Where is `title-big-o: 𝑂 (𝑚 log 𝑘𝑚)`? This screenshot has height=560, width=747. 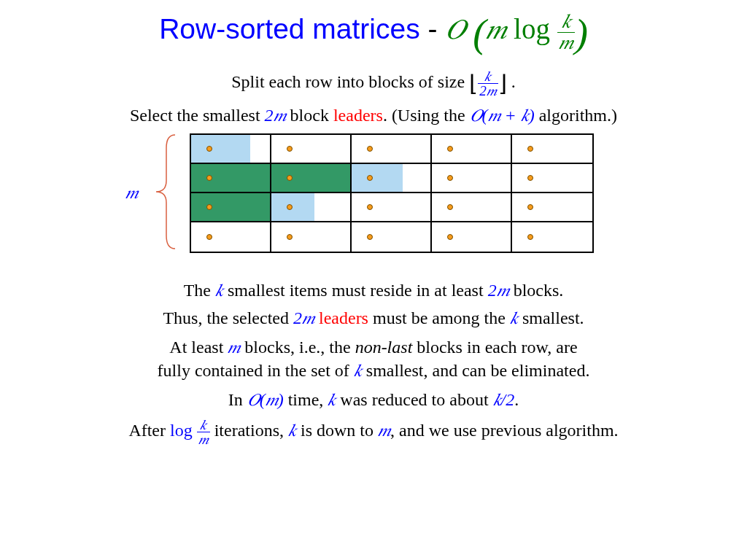
title-big-o: 𝑂 (𝑚 log 𝑘𝑚) is located at coordinates (516, 29).